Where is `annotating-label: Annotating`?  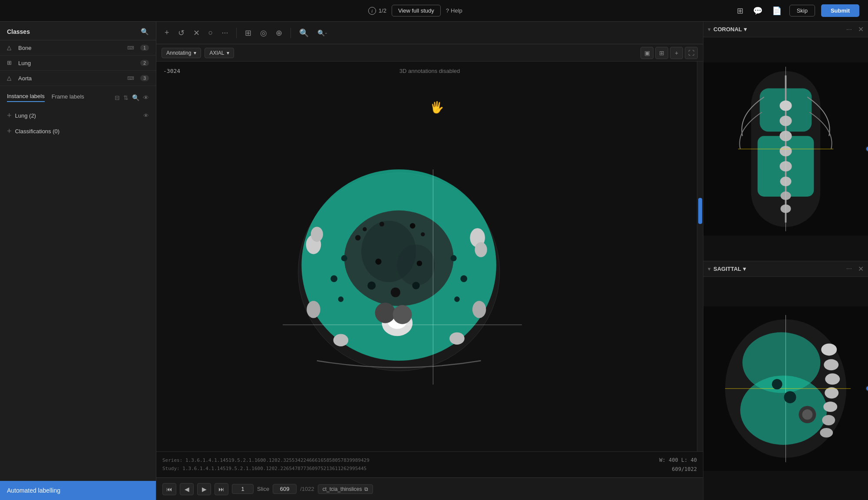
annotating-label: Annotating is located at coordinates (179, 53).